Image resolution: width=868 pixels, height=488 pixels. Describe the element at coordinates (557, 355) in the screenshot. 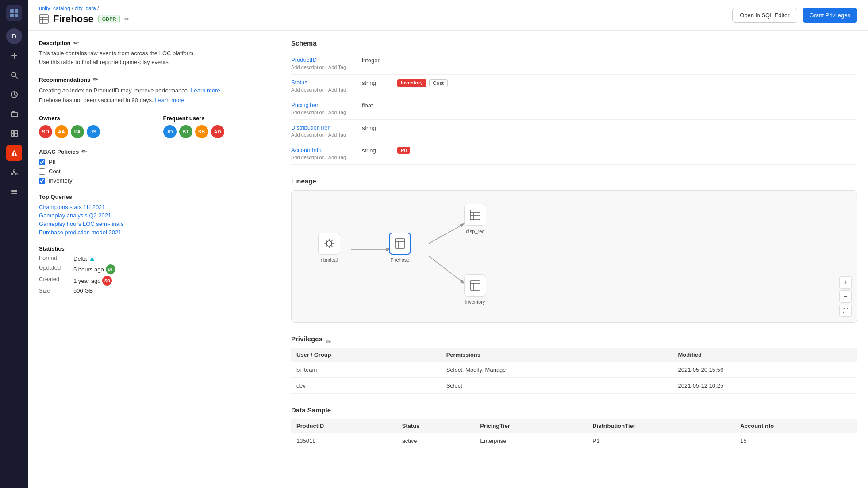

I see `priv-col-permissions: Permissions` at that location.